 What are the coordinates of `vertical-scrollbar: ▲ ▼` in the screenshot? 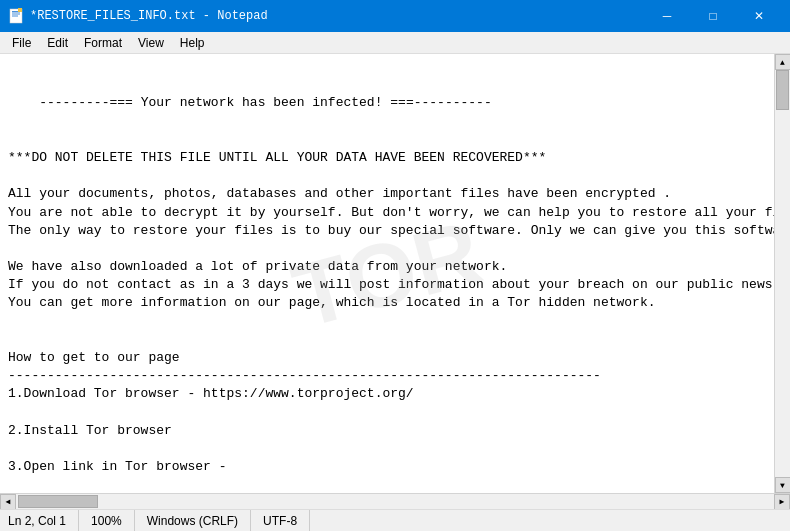 It's located at (782, 274).